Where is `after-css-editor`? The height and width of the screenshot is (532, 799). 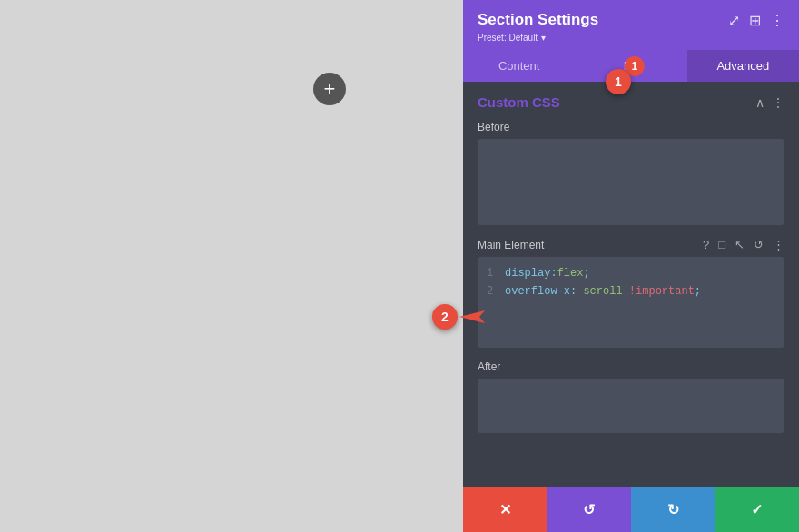
after-css-editor is located at coordinates (631, 406).